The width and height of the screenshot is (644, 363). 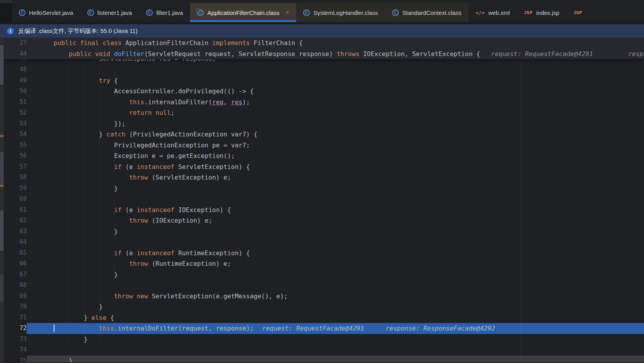 What do you see at coordinates (335, 113) in the screenshot?
I see `code-text: return null;` at bounding box center [335, 113].